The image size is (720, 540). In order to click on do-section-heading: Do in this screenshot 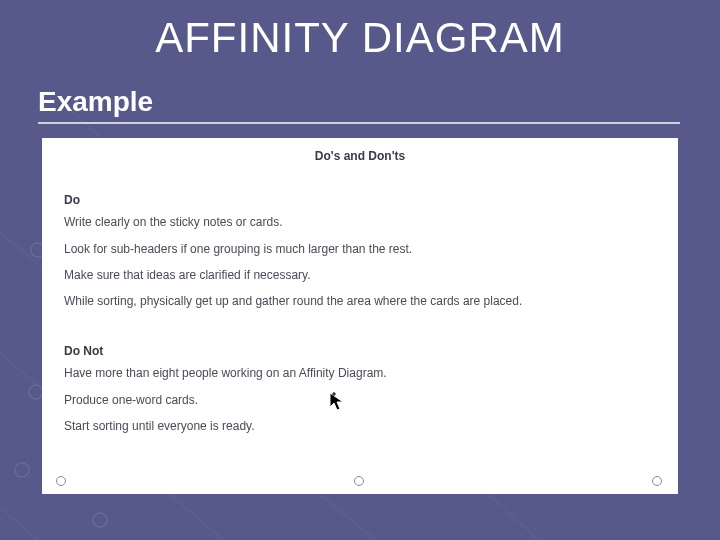, I will do `click(360, 200)`.